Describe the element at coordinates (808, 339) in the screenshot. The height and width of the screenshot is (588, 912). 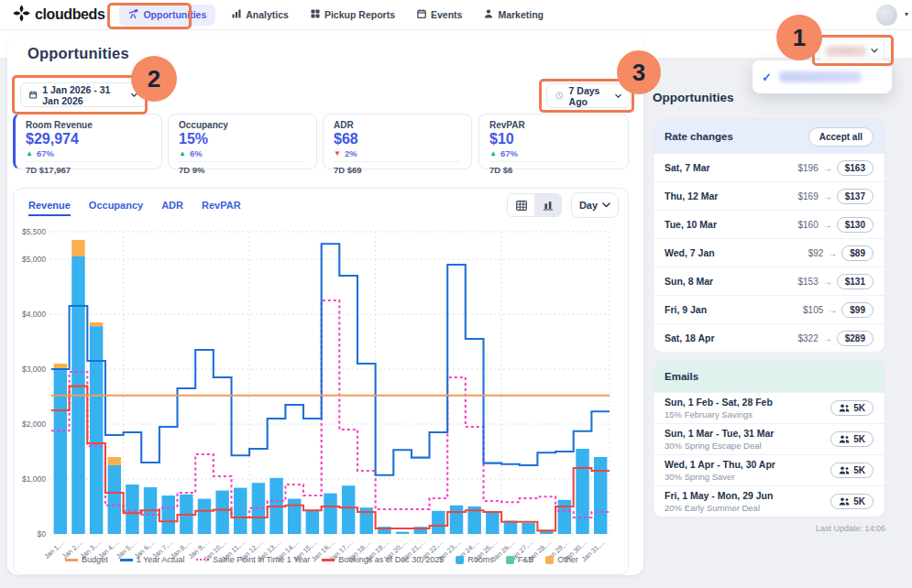
I see `rate-old-price: $322` at that location.